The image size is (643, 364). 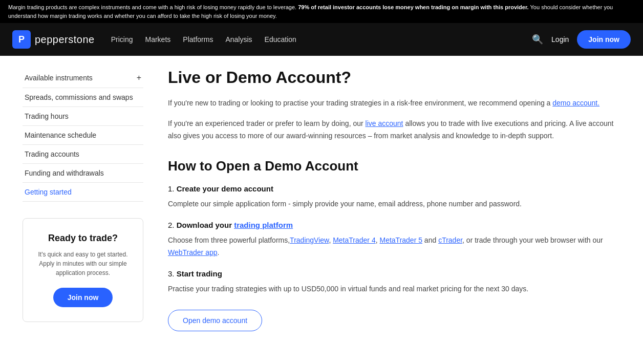 I want to click on metatrader4-link: MetaTrader 4, so click(x=354, y=240).